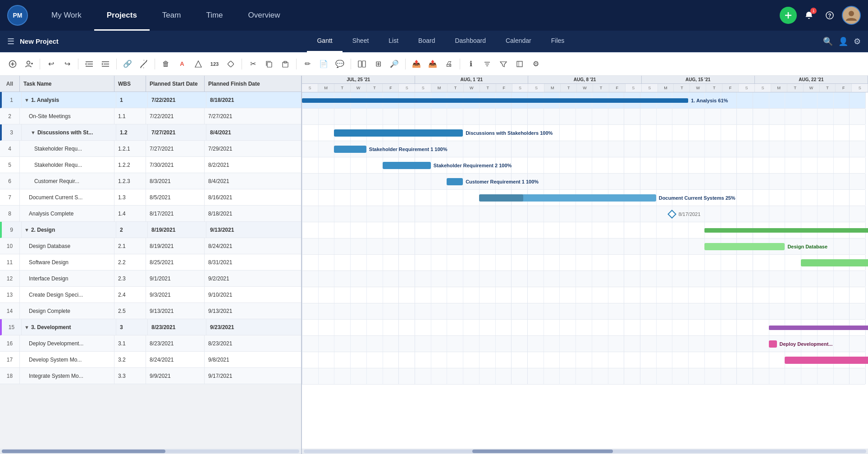 The width and height of the screenshot is (868, 454). I want to click on table-row: 5 Stakeholder Requ... 1.2.2 7/30/2021 8/…, so click(151, 165).